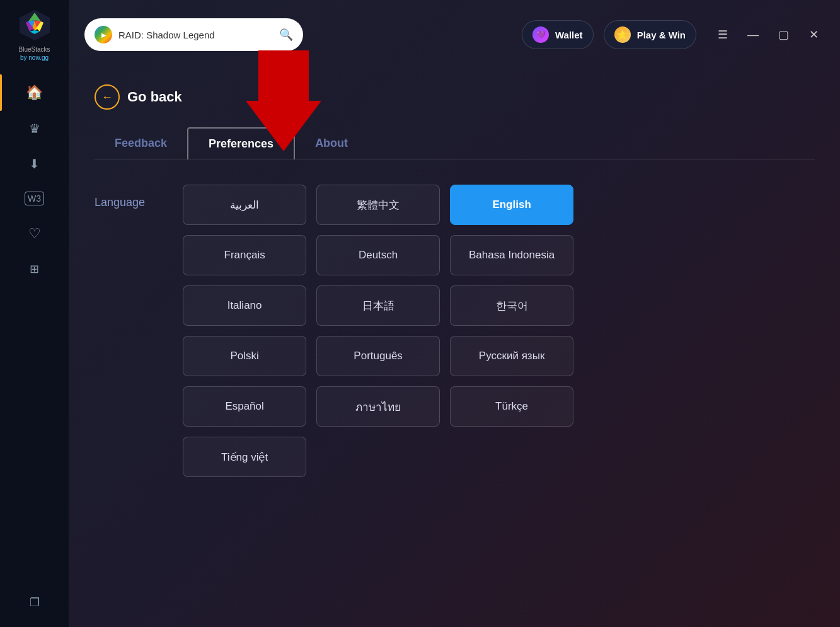 This screenshot has width=840, height=627. I want to click on w3-icon: W3, so click(34, 198).